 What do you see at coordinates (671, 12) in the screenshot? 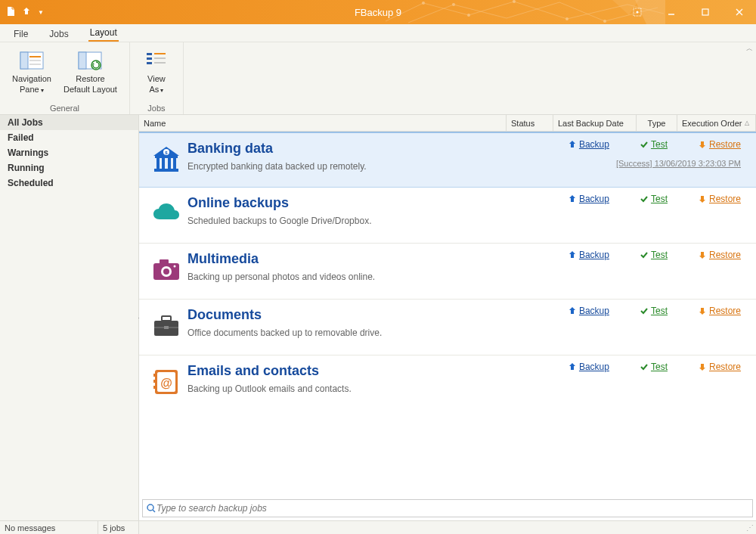
I see `minimize-button` at bounding box center [671, 12].